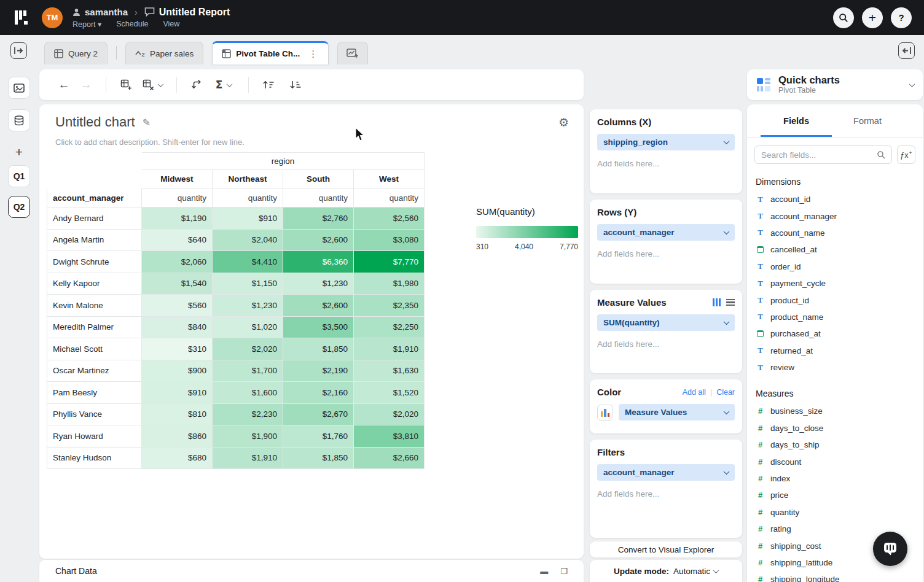 The image size is (924, 582). I want to click on add-calculated-field-button: ƒx+, so click(906, 155).